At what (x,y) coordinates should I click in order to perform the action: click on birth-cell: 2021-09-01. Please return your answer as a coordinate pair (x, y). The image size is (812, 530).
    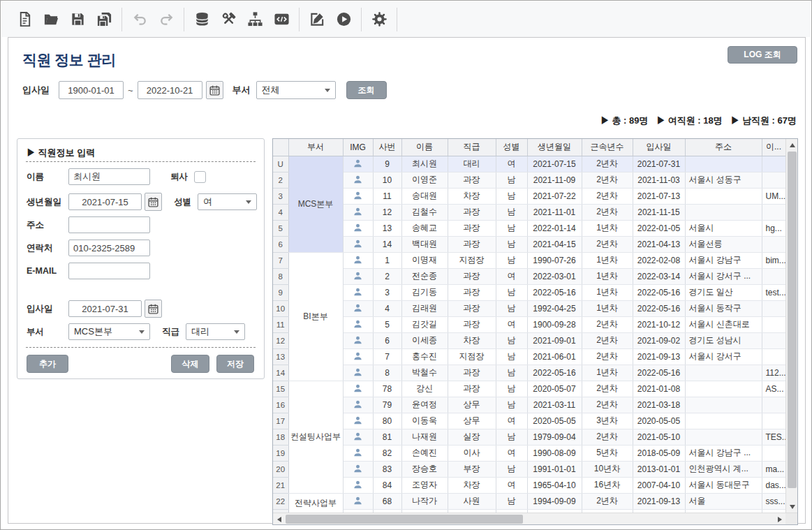
    Looking at the image, I should click on (554, 341).